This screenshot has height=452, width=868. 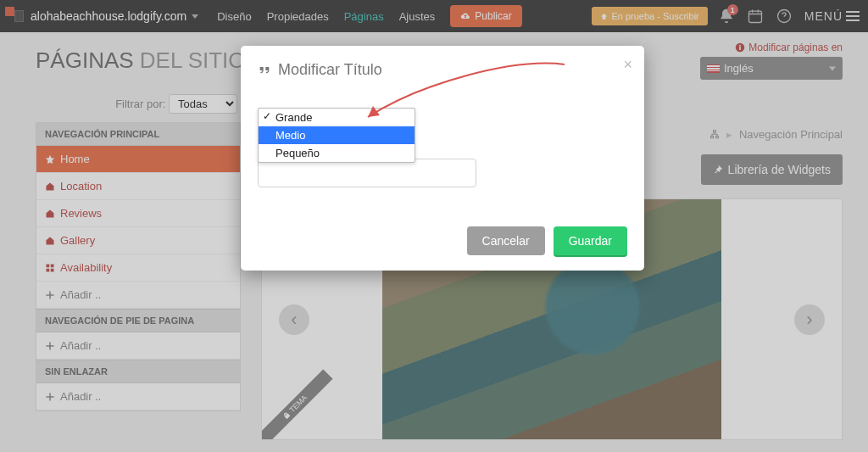 I want to click on modal-close-button: ×, so click(x=627, y=64).